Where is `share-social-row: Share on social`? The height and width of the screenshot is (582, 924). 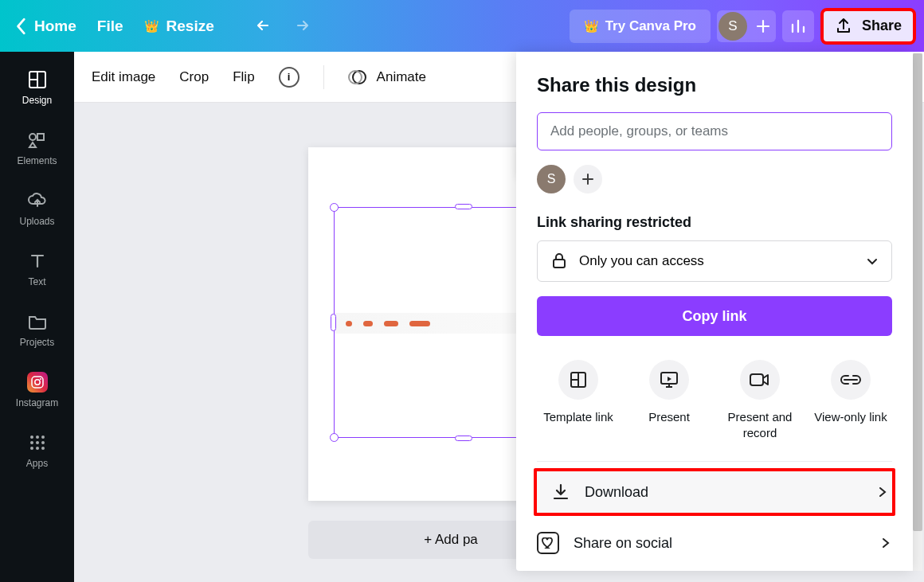
share-social-row: Share on social is located at coordinates (715, 543).